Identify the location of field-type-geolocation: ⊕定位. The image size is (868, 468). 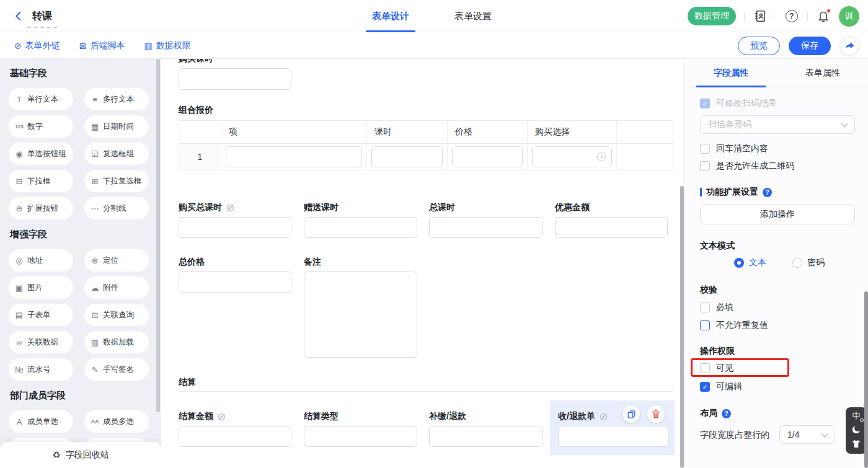
(117, 260).